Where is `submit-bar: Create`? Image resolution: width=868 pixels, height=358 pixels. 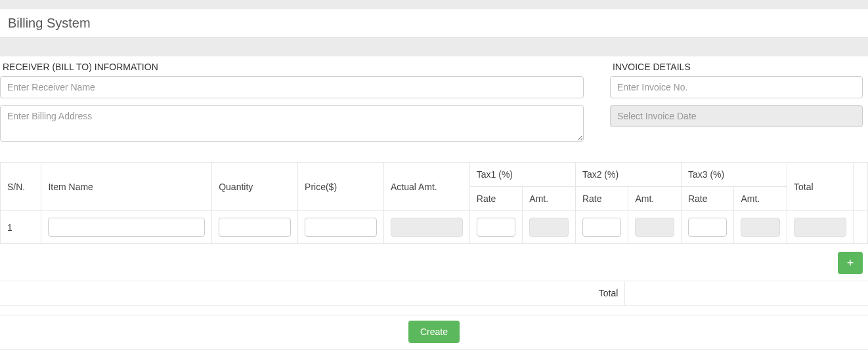
submit-bar: Create is located at coordinates (434, 332).